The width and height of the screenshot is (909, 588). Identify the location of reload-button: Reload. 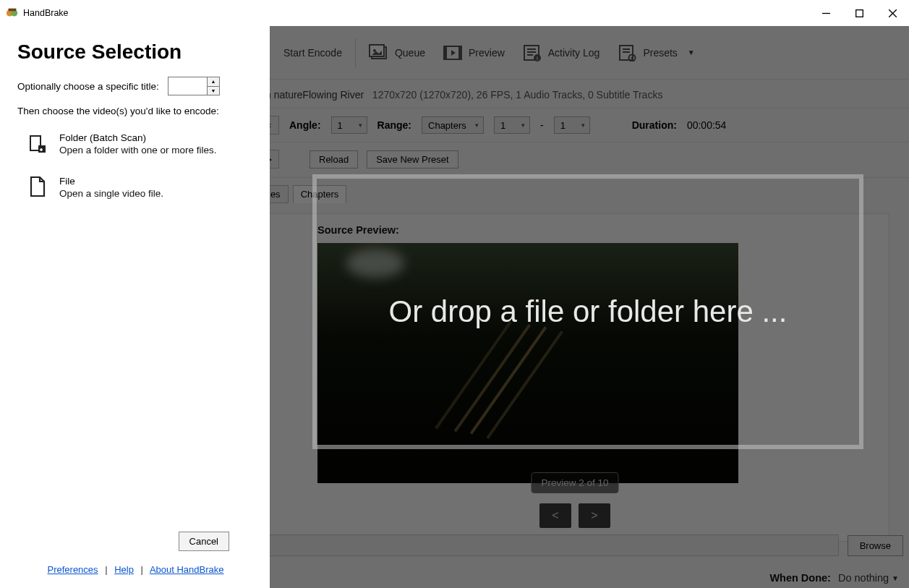
(334, 159).